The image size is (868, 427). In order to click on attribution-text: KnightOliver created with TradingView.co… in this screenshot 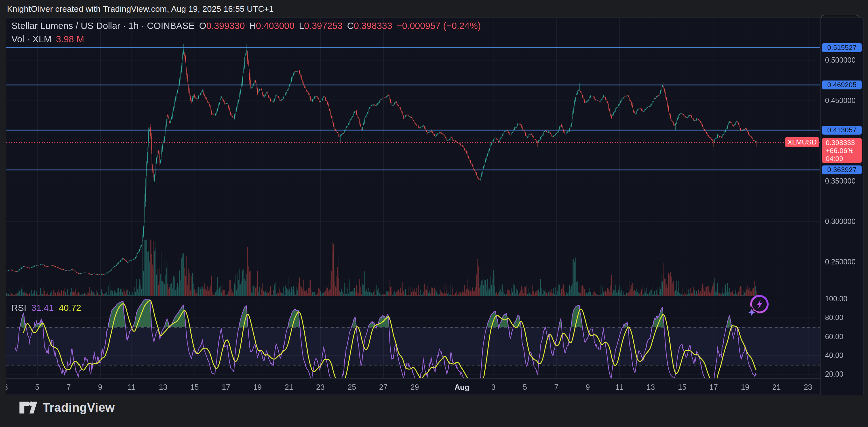, I will do `click(140, 9)`.